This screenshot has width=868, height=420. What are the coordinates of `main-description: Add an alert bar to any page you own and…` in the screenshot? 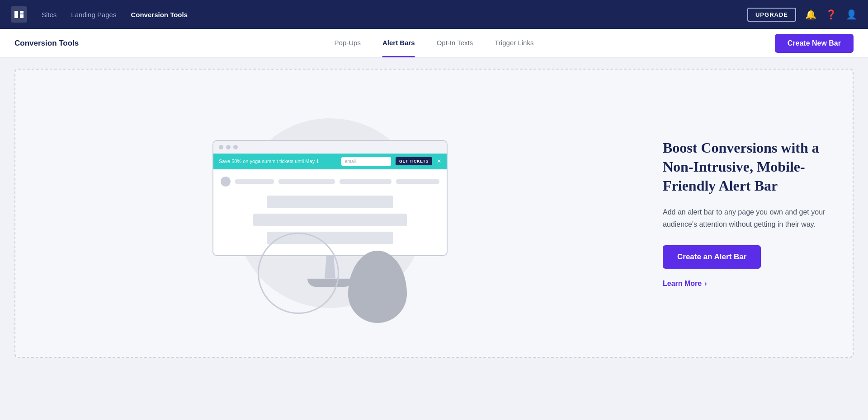 It's located at (749, 218).